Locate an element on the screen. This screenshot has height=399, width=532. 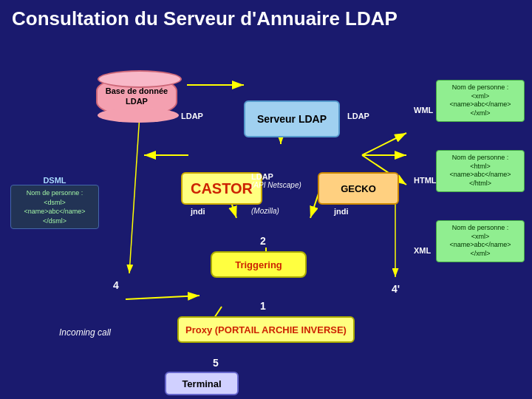
gecko-label: GECKO is located at coordinates (358, 189).